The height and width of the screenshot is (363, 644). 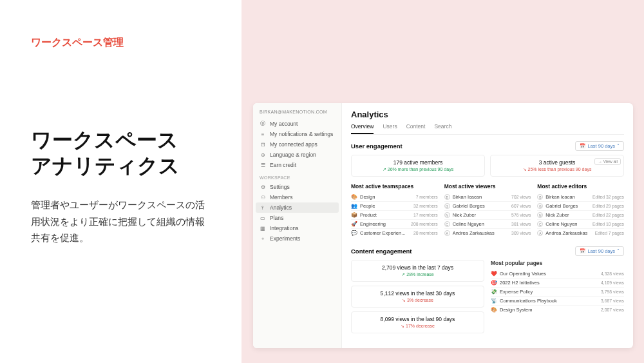 What do you see at coordinates (612, 282) in the screenshot?
I see `list-value: 4,109 views` at bounding box center [612, 282].